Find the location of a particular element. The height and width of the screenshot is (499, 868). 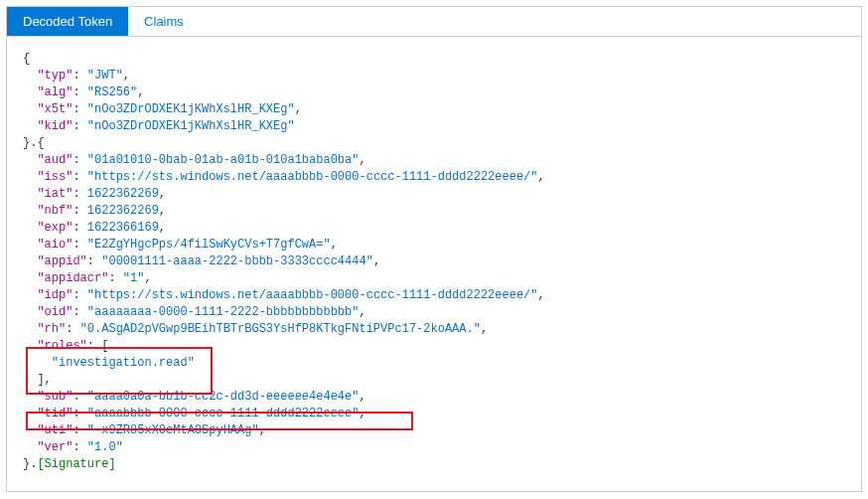

aio-value: "E2ZgYHgcPps/4filSwKyCVs+T7gfCwA=" is located at coordinates (209, 245).